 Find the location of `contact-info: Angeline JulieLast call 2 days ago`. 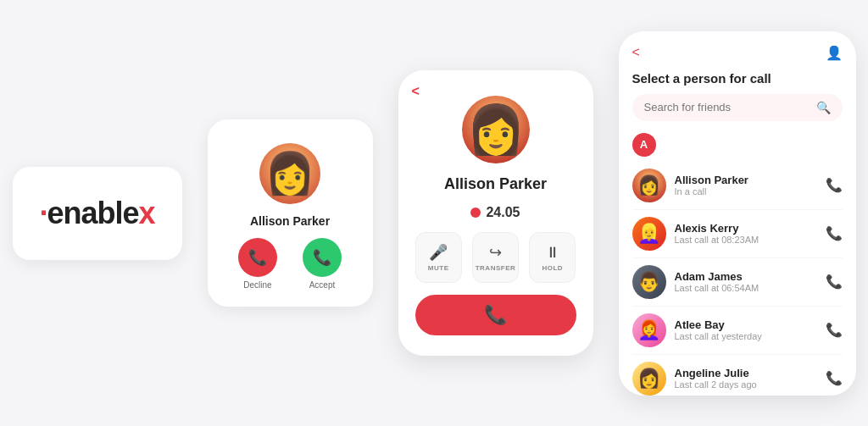

contact-info: Angeline JulieLast call 2 days ago is located at coordinates (746, 378).